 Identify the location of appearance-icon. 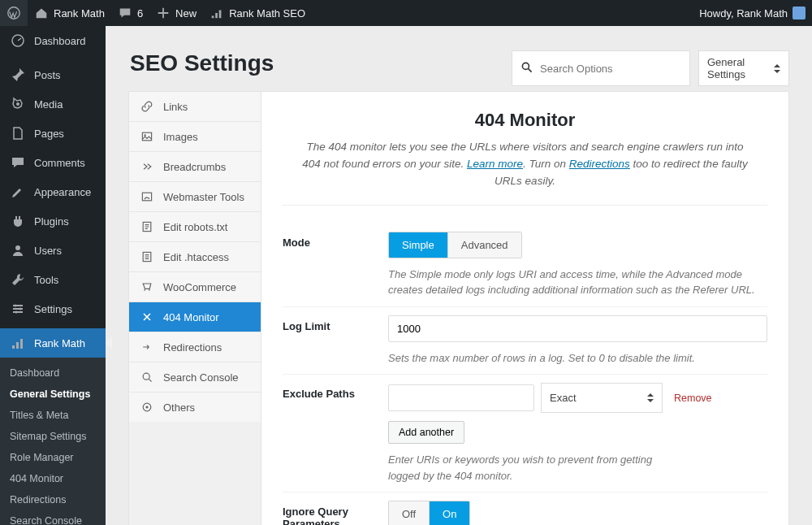
(18, 192).